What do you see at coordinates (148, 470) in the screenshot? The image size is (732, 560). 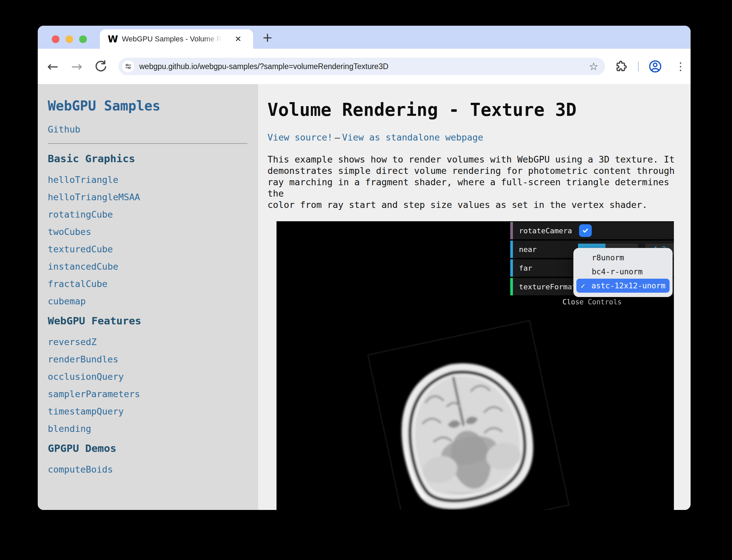 I see `sidebar-item-computeBoids: computeBoids` at bounding box center [148, 470].